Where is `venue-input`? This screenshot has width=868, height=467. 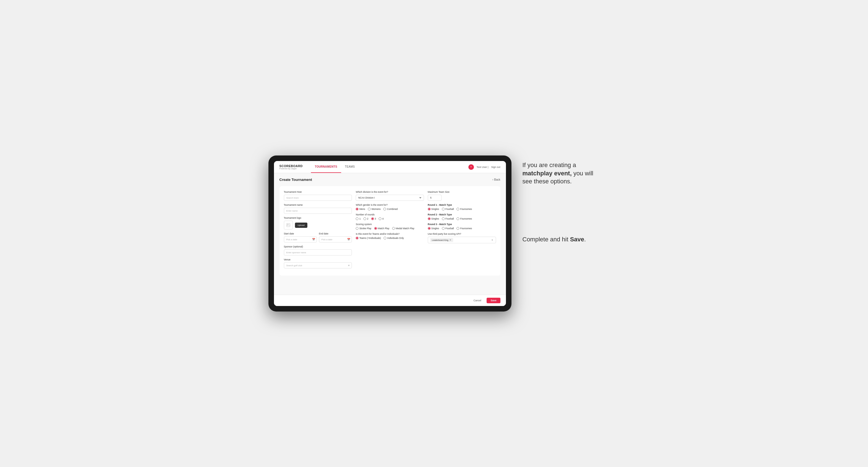
venue-input is located at coordinates (318, 266).